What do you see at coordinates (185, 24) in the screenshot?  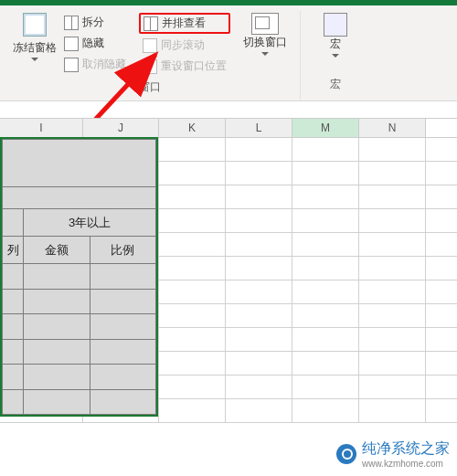 I see `view-side-by-side-button: 并排查看` at bounding box center [185, 24].